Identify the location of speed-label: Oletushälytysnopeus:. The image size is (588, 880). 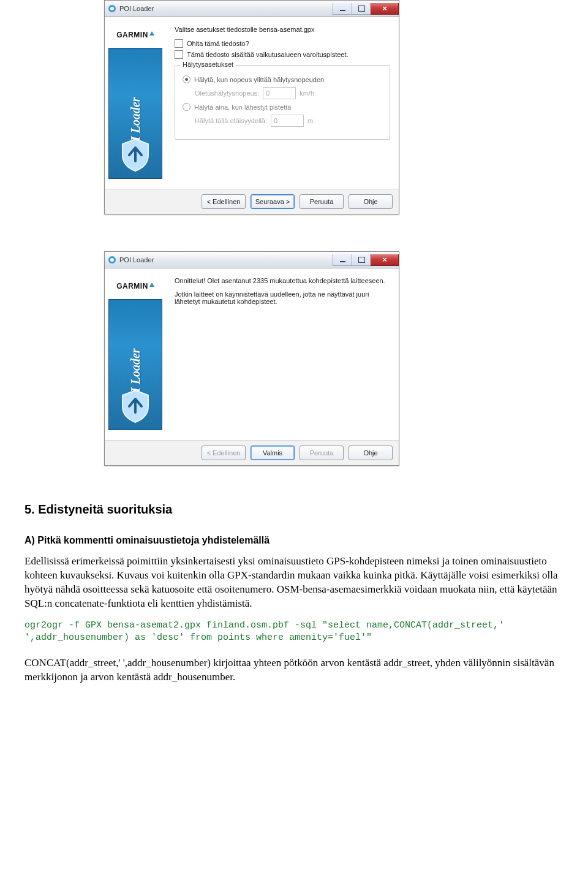
(227, 93).